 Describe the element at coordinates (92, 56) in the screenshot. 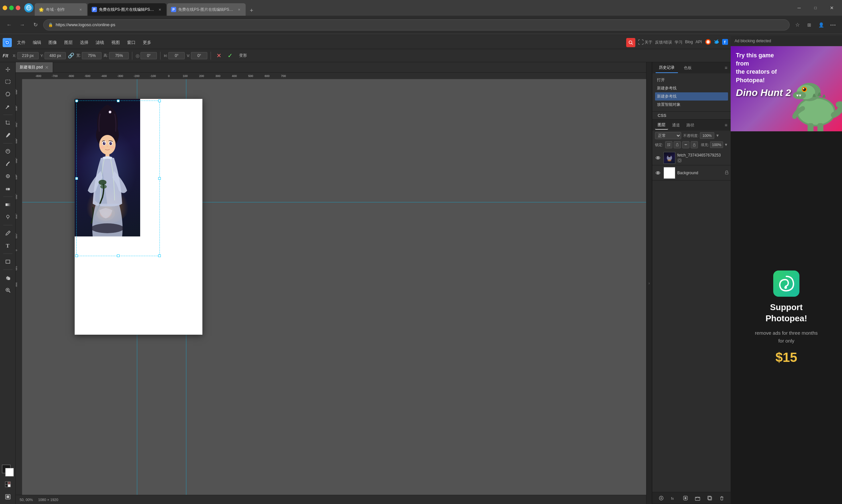

I see `w-input` at that location.